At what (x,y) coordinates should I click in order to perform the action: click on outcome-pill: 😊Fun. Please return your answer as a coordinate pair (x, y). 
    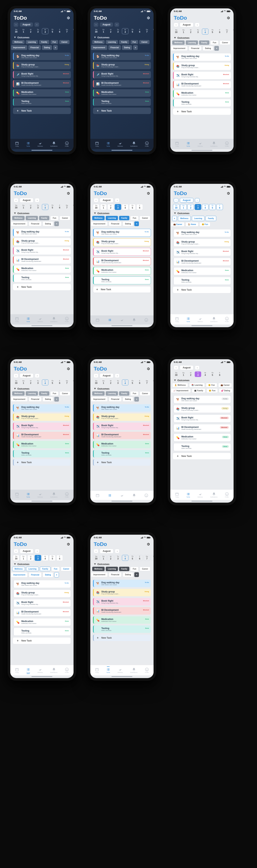
    Looking at the image, I should click on (212, 391).